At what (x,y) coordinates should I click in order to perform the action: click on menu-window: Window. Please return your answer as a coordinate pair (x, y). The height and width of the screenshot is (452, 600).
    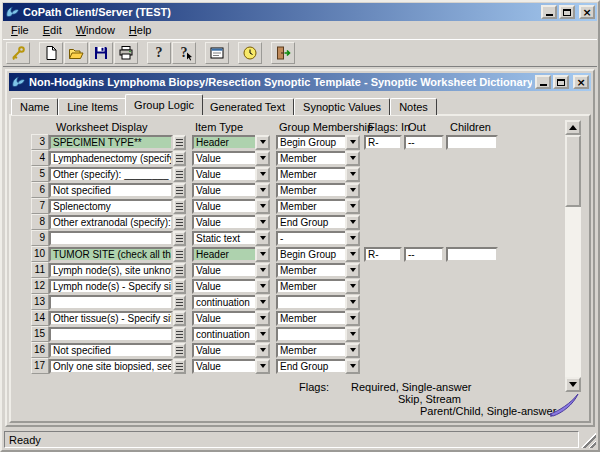
    Looking at the image, I should click on (96, 30).